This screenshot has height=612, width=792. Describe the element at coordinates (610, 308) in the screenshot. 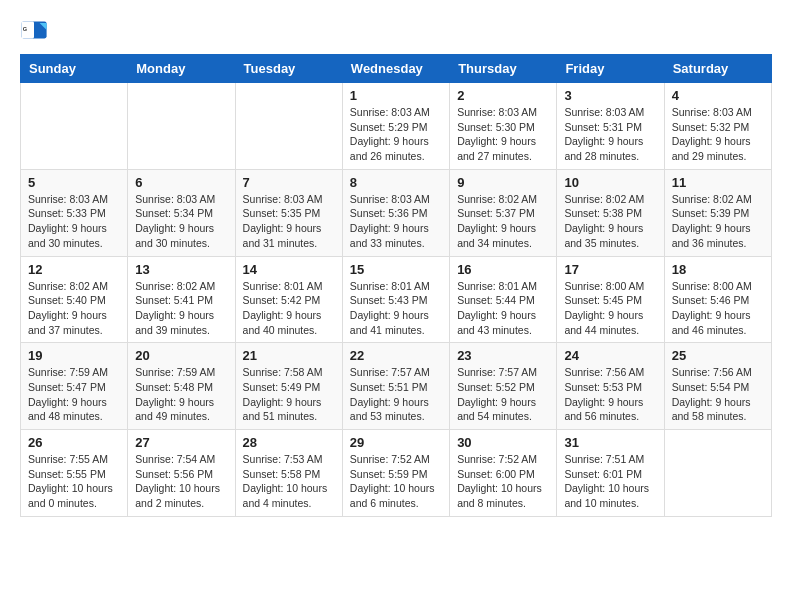

I see `day-info: Sunrise: 8:00 AM Sunset: 5:45 PM Dayligh…` at that location.